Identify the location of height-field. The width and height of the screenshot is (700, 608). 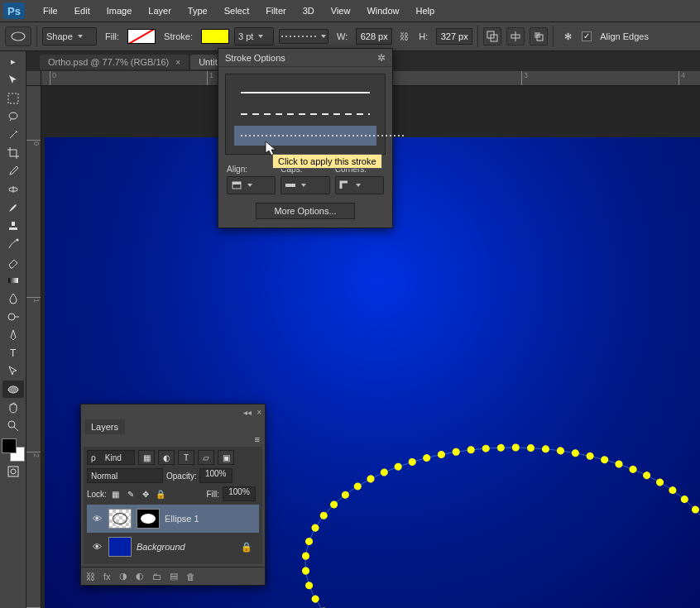
(454, 36).